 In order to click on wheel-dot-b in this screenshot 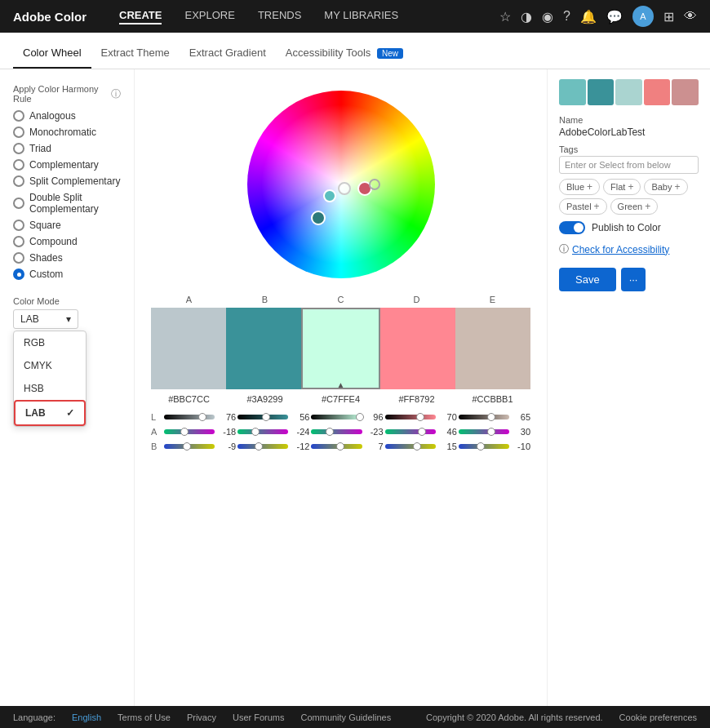, I will do `click(330, 196)`.